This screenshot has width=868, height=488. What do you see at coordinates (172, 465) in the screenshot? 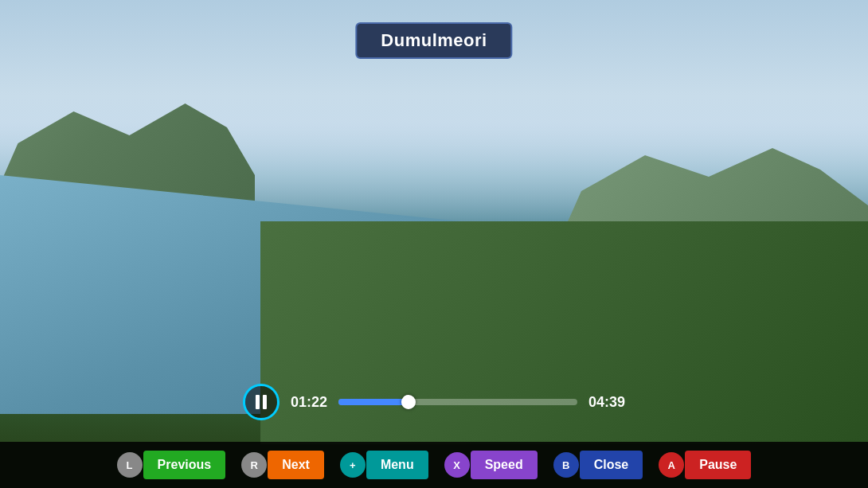
I see `nav-item-previous: LPrevious` at bounding box center [172, 465].